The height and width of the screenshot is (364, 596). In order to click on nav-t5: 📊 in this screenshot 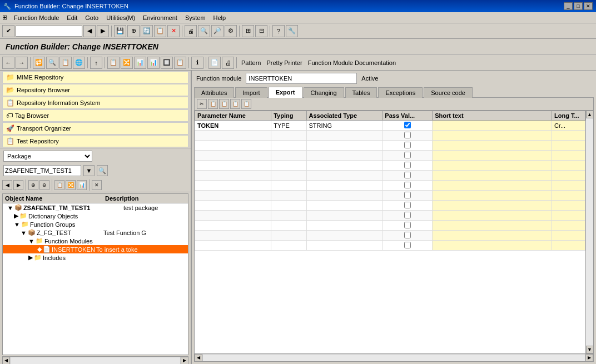, I will do `click(82, 185)`.